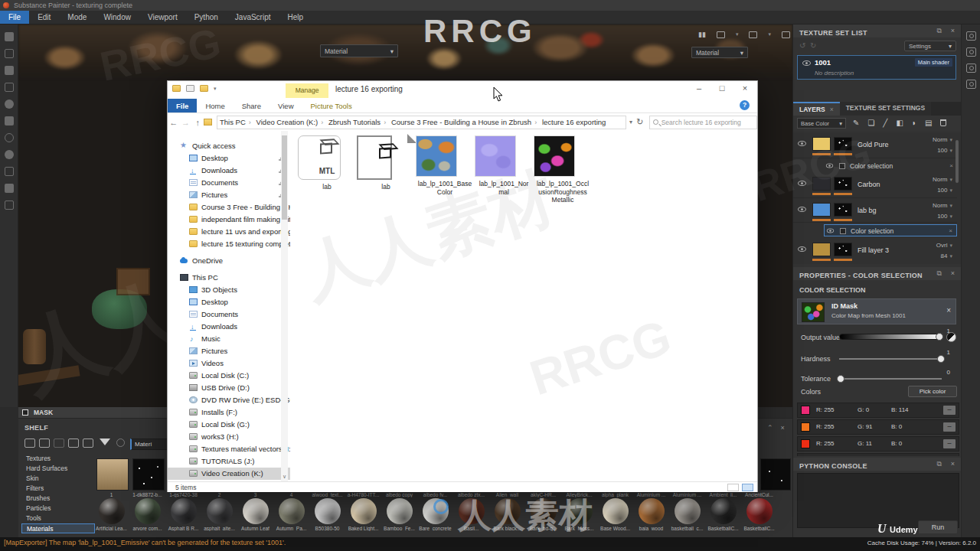  I want to click on nav-tree-item: lecture 11 uvs and exporting, so click(229, 232).